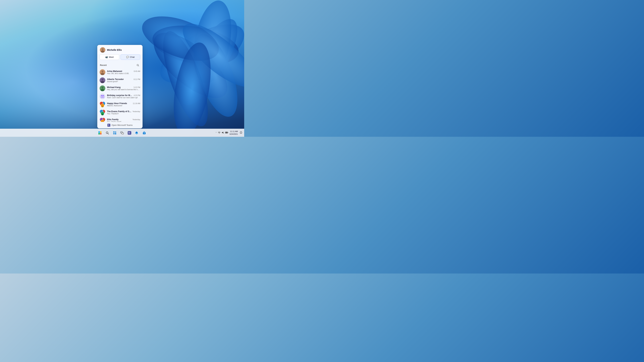  What do you see at coordinates (120, 119) in the screenshot?
I see `conversation-item: Ellis Family Yesterday You: That's great…` at bounding box center [120, 119].